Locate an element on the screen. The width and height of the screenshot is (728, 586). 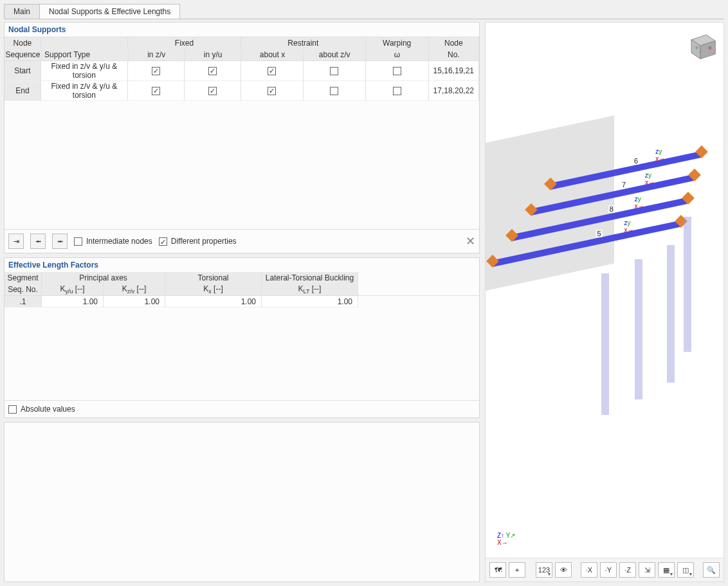
nodal-supports-table: Node Fixed Restraint Warping Node Sequen… is located at coordinates (242, 69).